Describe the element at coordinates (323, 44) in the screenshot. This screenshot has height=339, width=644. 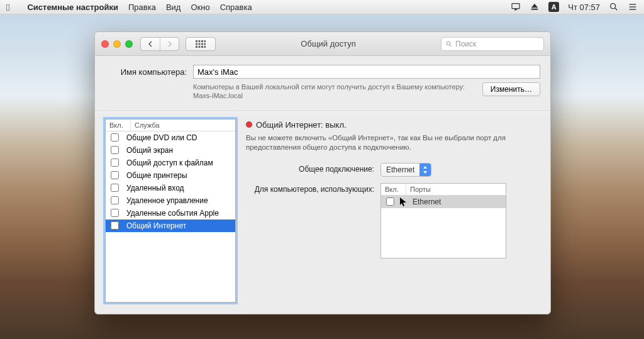
I see `titlebar: Общий доступ Поиск` at that location.